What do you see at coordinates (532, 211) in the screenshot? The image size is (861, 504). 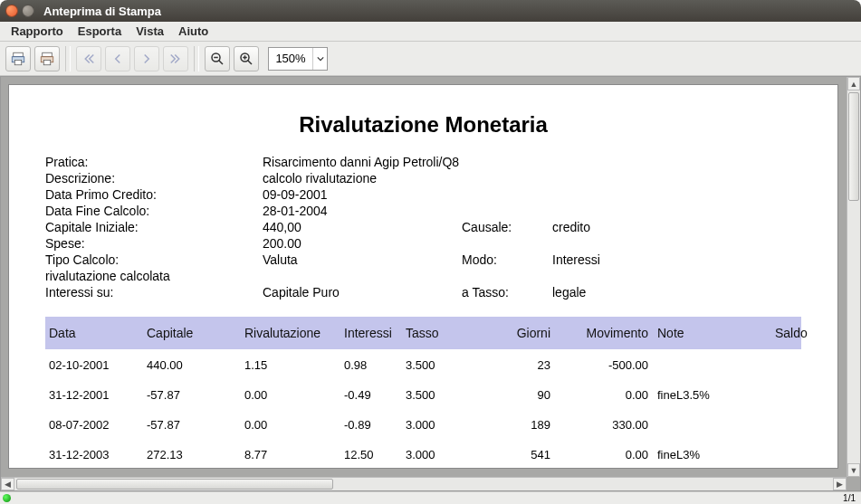 I see `value-data-fine-calcolo: 28-01-2004` at bounding box center [532, 211].